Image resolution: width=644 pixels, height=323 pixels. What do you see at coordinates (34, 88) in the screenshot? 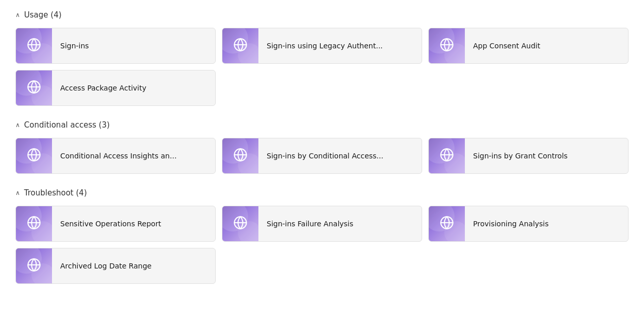
I see `card-icon-access-package-activity` at bounding box center [34, 88].